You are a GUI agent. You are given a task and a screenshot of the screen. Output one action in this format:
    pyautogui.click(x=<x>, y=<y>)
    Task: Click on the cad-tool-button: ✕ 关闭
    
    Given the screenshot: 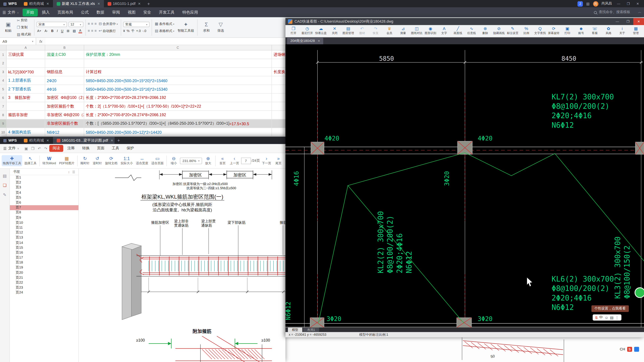 What is the action you would take?
    pyautogui.click(x=334, y=31)
    